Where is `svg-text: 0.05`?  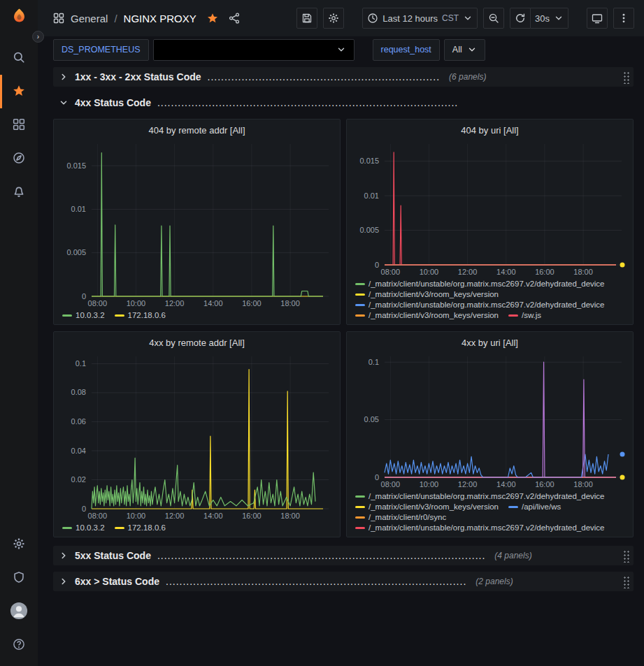
svg-text: 0.05 is located at coordinates (372, 419).